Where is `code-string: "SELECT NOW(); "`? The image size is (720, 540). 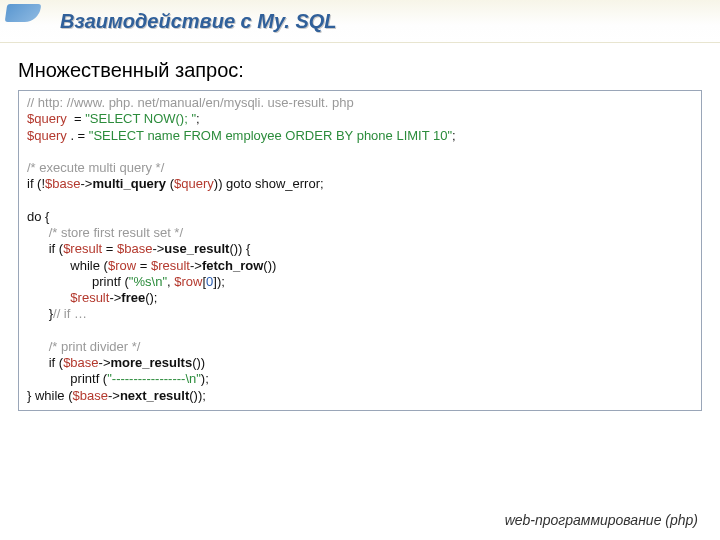
code-string: "SELECT NOW(); " is located at coordinates (140, 118).